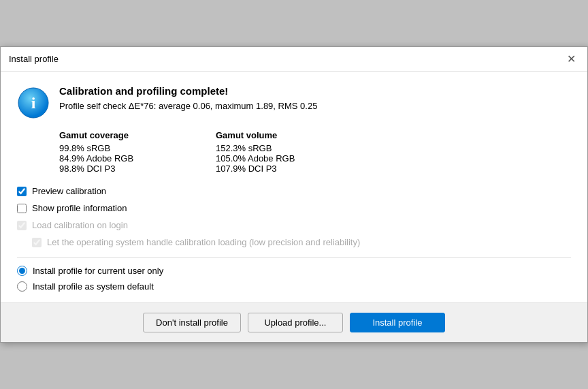 The width and height of the screenshot is (588, 389). What do you see at coordinates (294, 225) in the screenshot?
I see `load-calibration-row: Load calibration on login` at bounding box center [294, 225].